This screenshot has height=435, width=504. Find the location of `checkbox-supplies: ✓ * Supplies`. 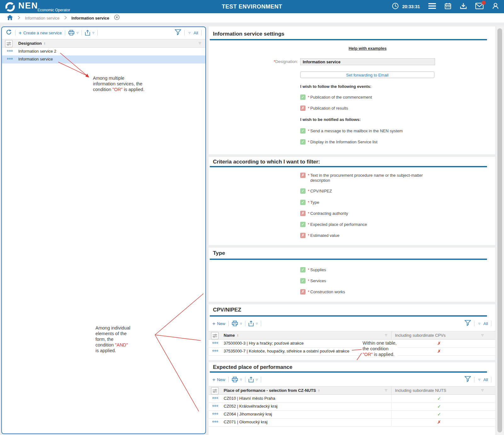

checkbox-supplies: ✓ * Supplies is located at coordinates (313, 270).